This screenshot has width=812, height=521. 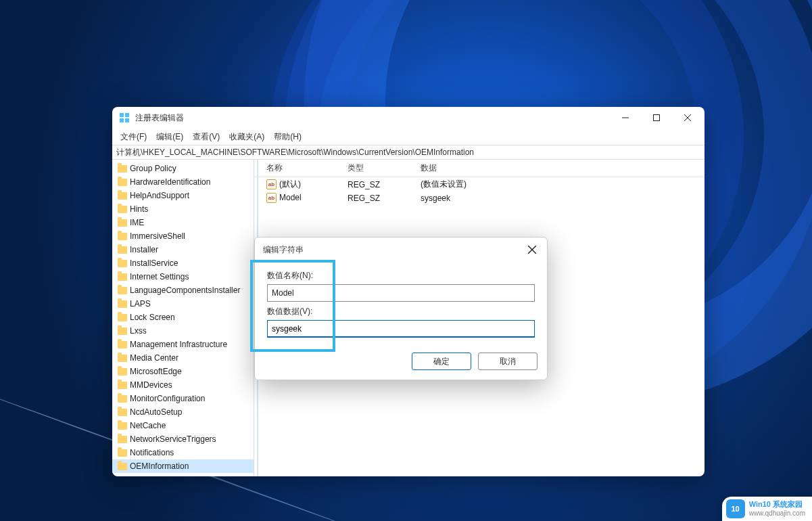 I want to click on tree-item-label: Group Policy, so click(x=153, y=168).